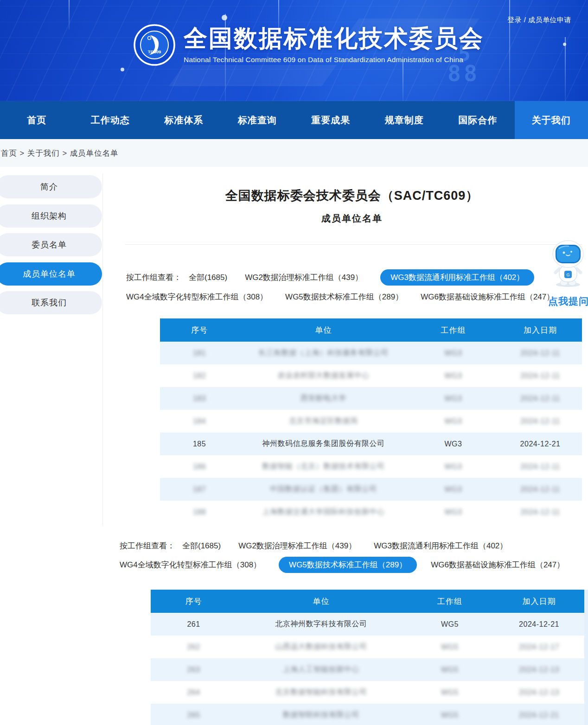 Image resolution: width=588 pixels, height=725 pixels. What do you see at coordinates (103, 350) in the screenshot?
I see `sidebar-divider` at bounding box center [103, 350].